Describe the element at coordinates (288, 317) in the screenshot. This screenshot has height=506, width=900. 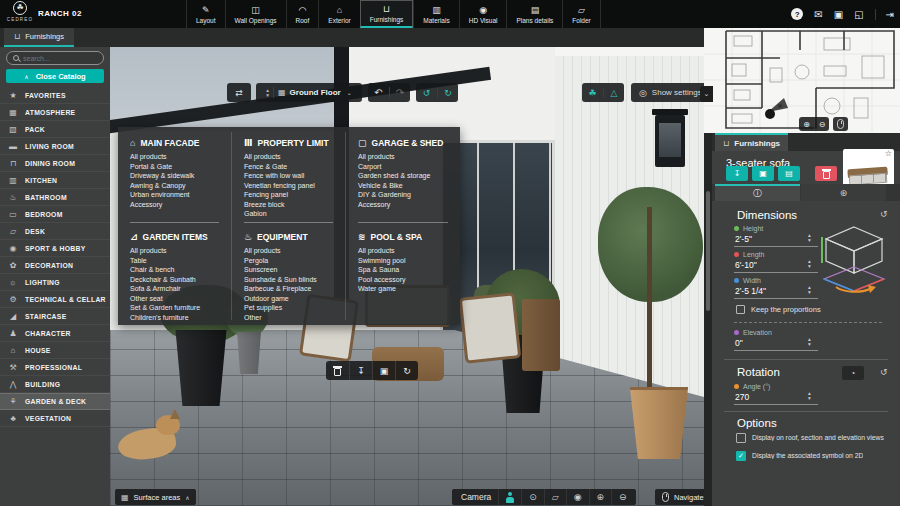
I see `catalog-item: Other` at that location.